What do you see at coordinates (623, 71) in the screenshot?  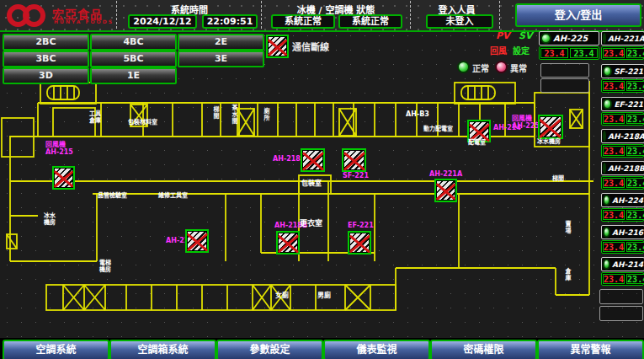 I see `unit-entry-sf-221: SF-221` at bounding box center [623, 71].